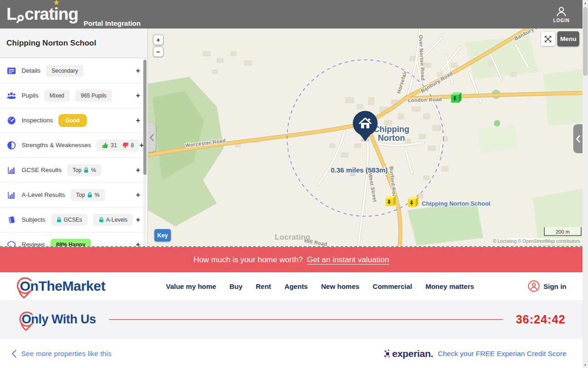 Image resolution: width=588 pixels, height=368 pixels. I want to click on nav-commercial: Commercial, so click(392, 286).